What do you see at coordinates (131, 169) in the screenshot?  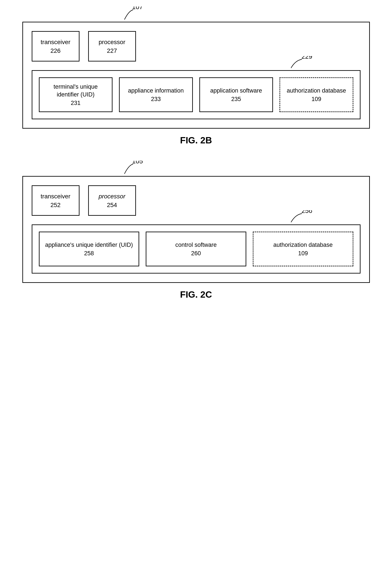 I see `fig2c-outer-label-svg: 105` at bounding box center [131, 169].